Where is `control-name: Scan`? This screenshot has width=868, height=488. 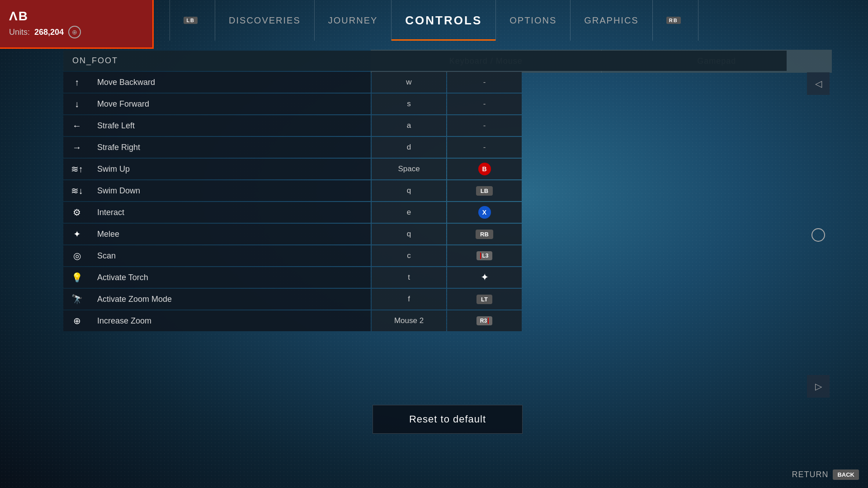 control-name: Scan is located at coordinates (231, 256).